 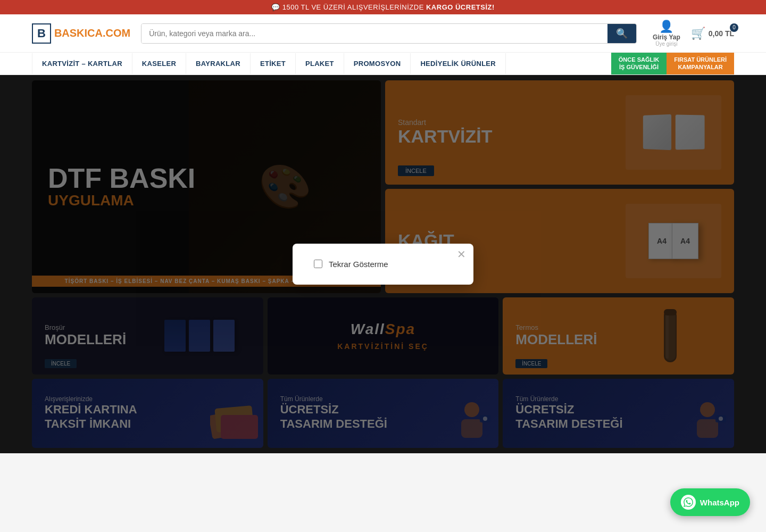 What do you see at coordinates (688, 502) in the screenshot?
I see `whatsapp-svg` at bounding box center [688, 502].